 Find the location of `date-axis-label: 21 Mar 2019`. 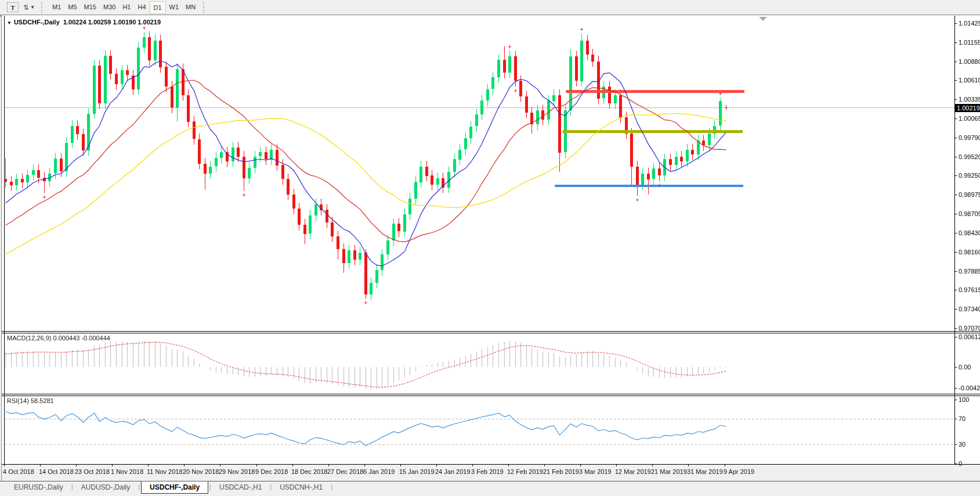

date-axis-label: 21 Mar 2019 is located at coordinates (669, 472).